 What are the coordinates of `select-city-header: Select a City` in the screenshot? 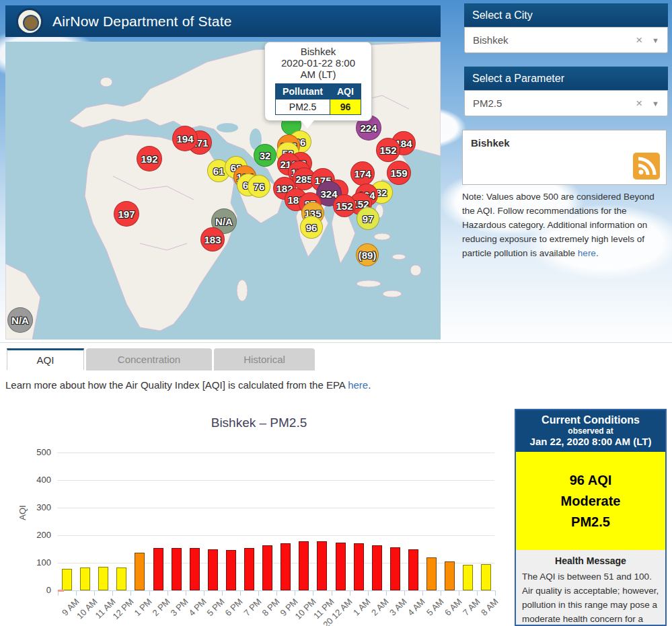 It's located at (566, 15).